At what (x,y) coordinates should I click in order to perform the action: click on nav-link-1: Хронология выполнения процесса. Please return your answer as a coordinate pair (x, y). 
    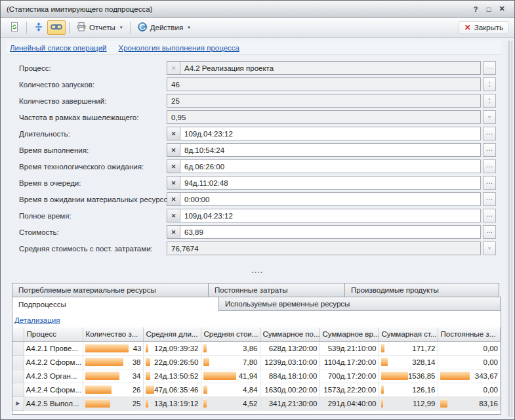
    Looking at the image, I should click on (179, 48).